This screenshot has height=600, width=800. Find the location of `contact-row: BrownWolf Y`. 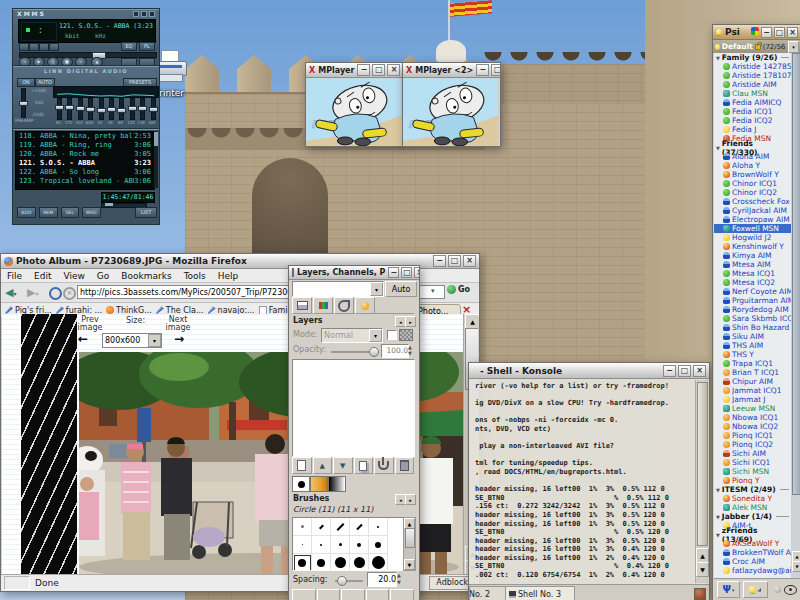

contact-row: BrownWolf Y is located at coordinates (752, 174).